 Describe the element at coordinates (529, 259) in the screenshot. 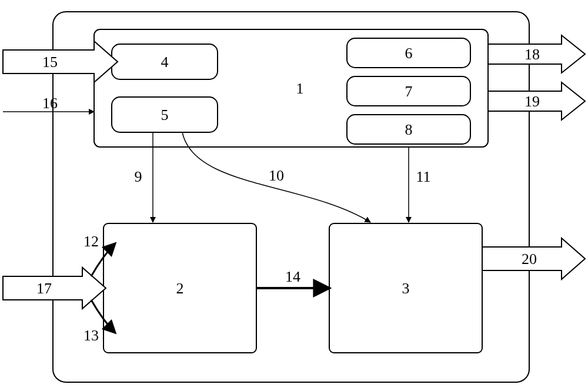

I see `label-20: 20` at that location.